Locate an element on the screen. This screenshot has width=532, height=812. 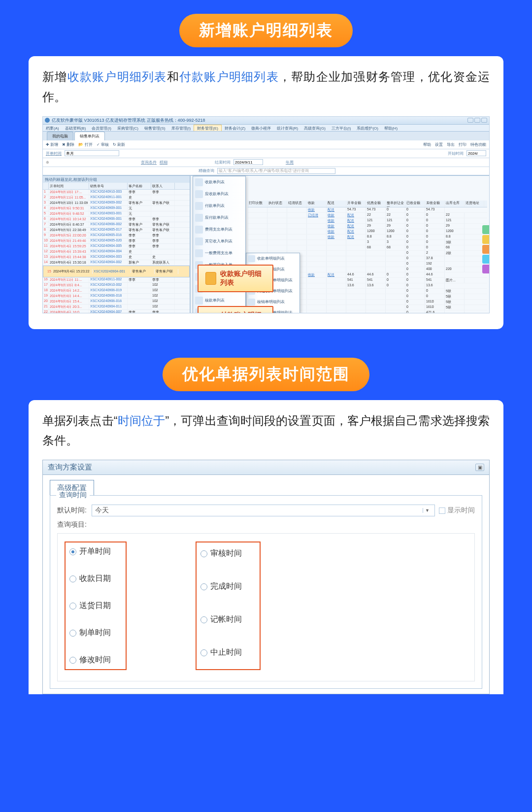
menu-item: 系统维护(O) is located at coordinates (367, 128).